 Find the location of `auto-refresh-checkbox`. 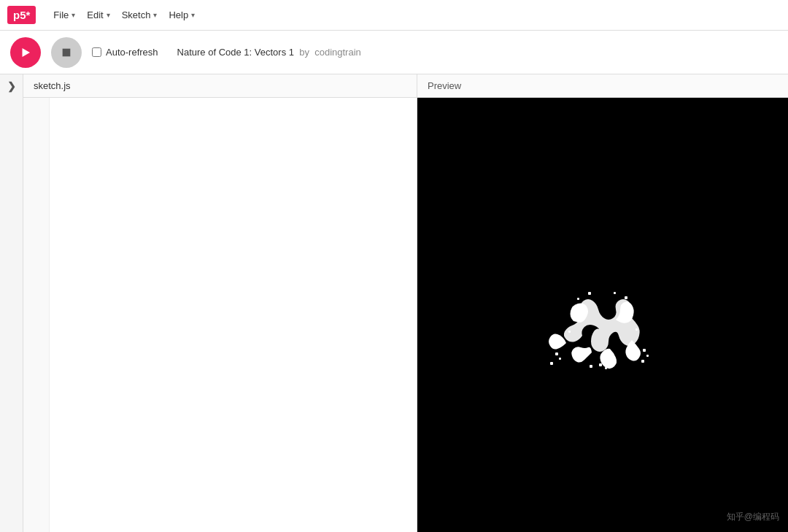

auto-refresh-checkbox is located at coordinates (96, 53).